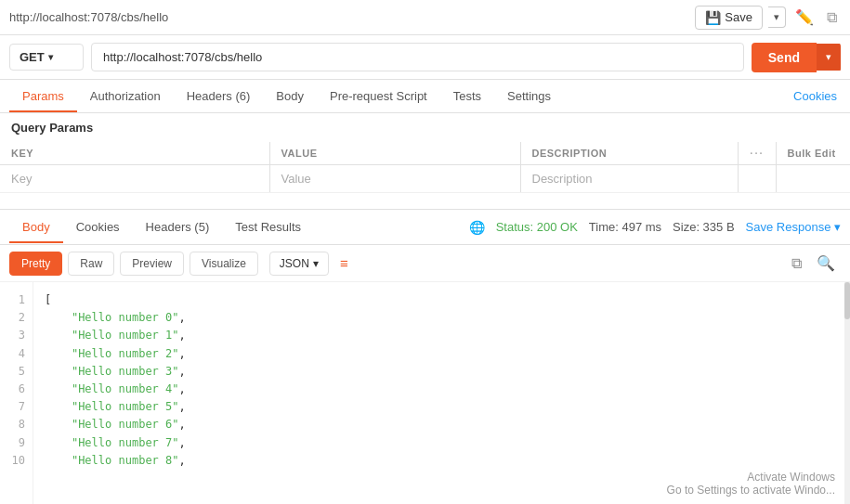 The width and height of the screenshot is (850, 504). I want to click on bulk-cell, so click(813, 179).